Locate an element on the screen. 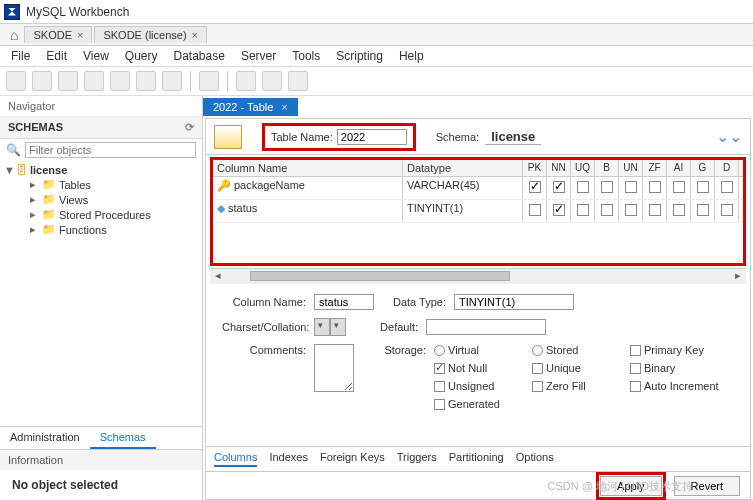  menu-server: Server is located at coordinates (258, 56).